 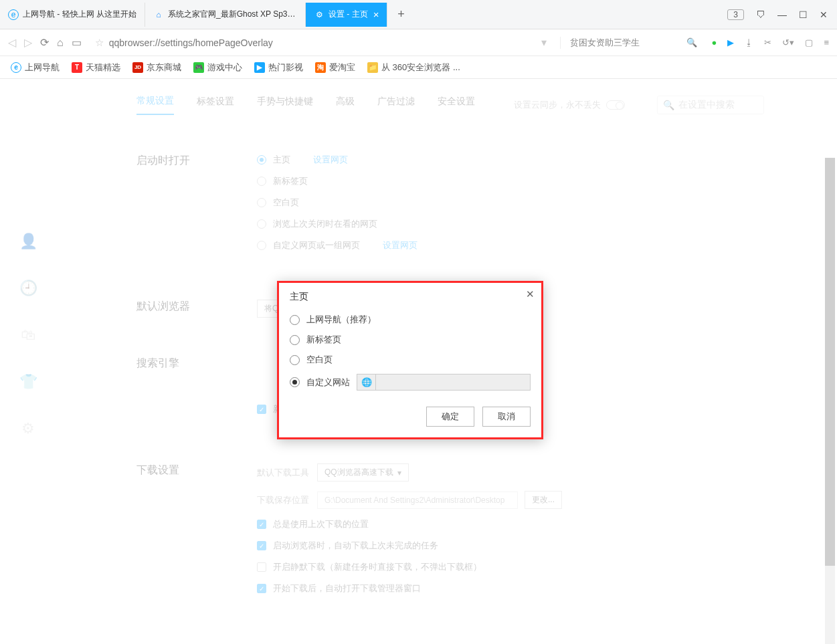 What do you see at coordinates (347, 15) in the screenshot?
I see `tab-2-active: ⚙ 设置 - 主页 ×` at bounding box center [347, 15].